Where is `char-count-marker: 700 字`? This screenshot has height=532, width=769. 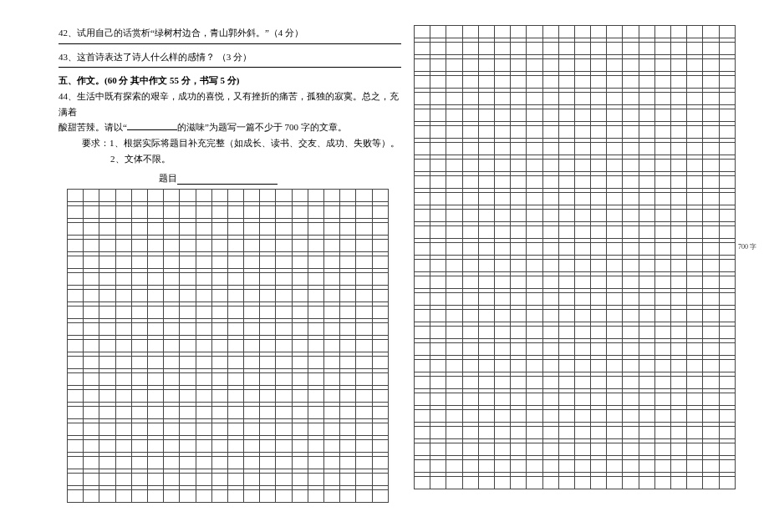 char-count-marker: 700 字 is located at coordinates (747, 247).